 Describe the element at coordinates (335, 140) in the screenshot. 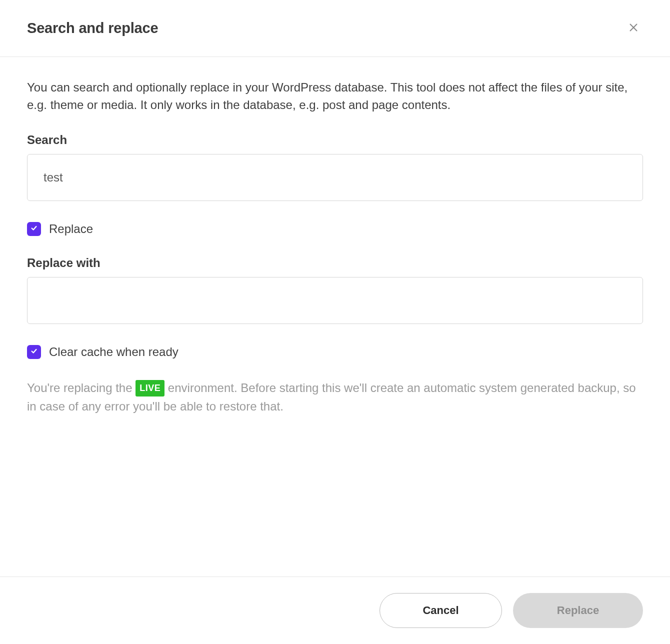

I see `search-label: Search` at that location.